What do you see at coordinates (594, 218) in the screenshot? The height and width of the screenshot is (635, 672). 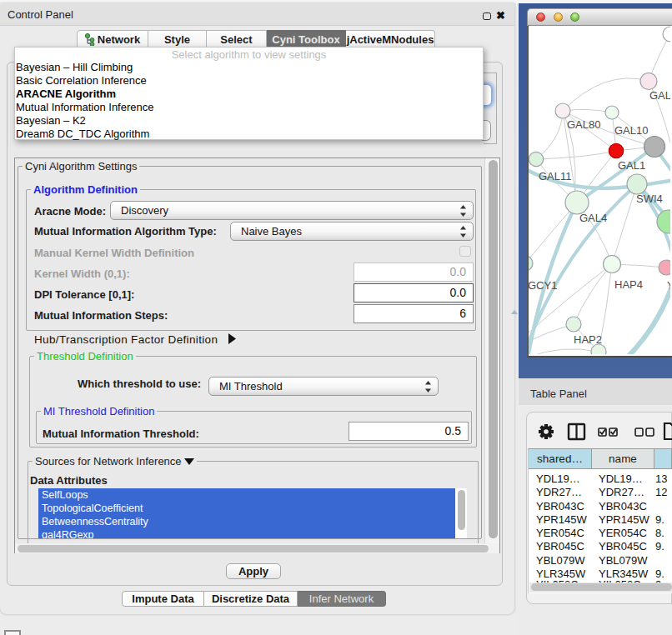 I see `svg-text: GAL4` at bounding box center [594, 218].